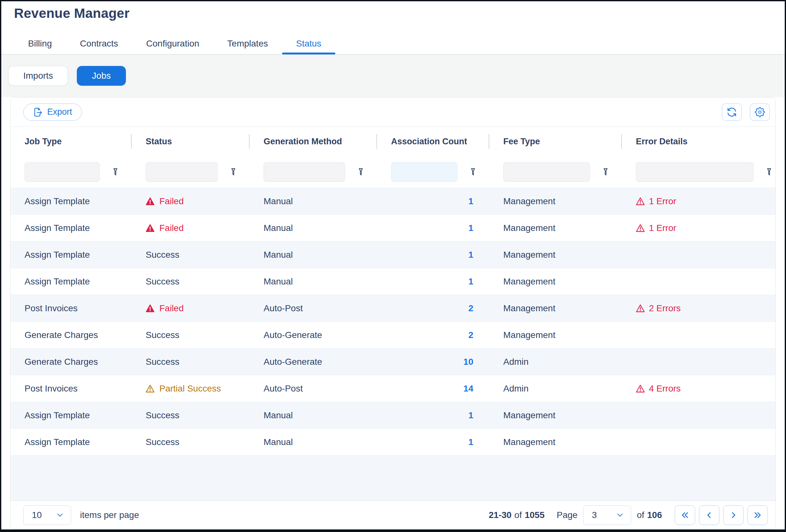  Describe the element at coordinates (71, 335) in the screenshot. I see `job-type-cell: Generate Charges` at that location.